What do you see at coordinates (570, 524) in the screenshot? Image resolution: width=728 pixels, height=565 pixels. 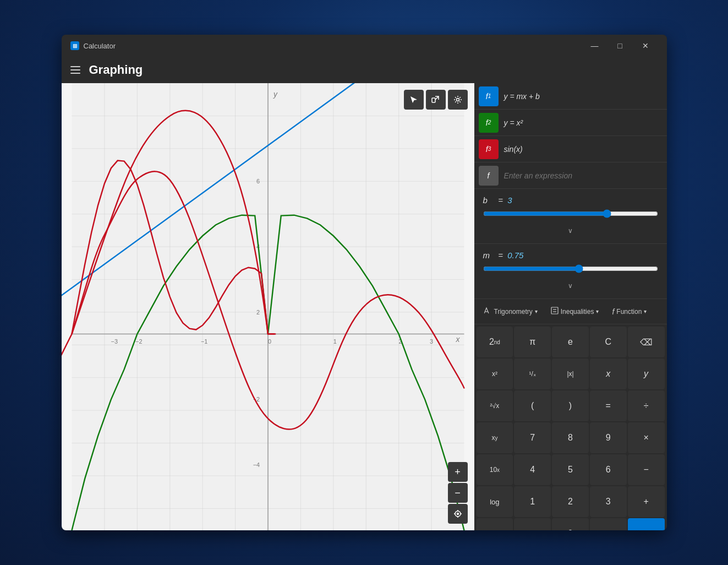 I see `key-0: 0` at bounding box center [570, 524].